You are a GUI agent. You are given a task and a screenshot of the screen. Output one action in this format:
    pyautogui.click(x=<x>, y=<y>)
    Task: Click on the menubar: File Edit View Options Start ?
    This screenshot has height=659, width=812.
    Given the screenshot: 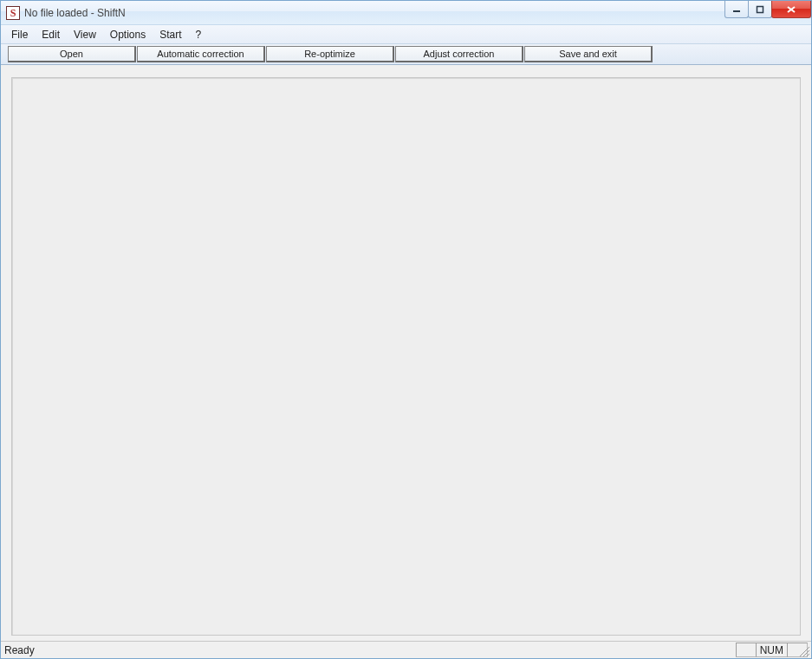 What is the action you would take?
    pyautogui.click(x=406, y=35)
    